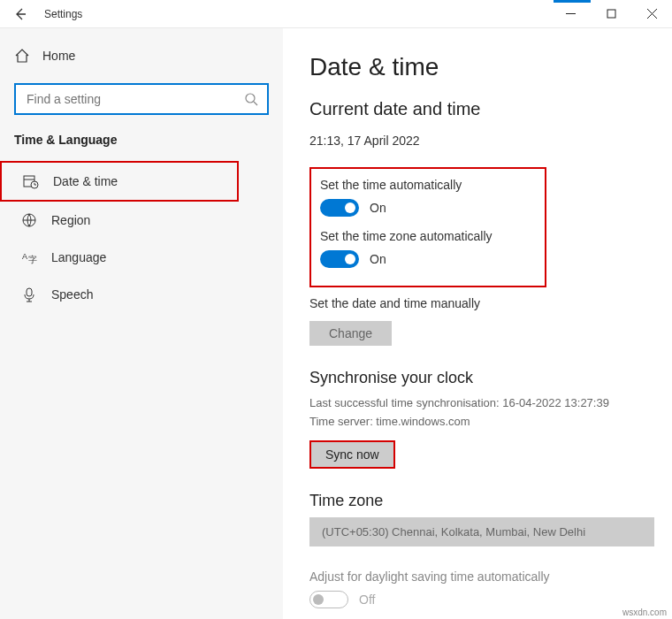 The height and width of the screenshot is (619, 672). I want to click on auto-toggles-highlight: Set the time automatically On Set the ti…, so click(428, 227).